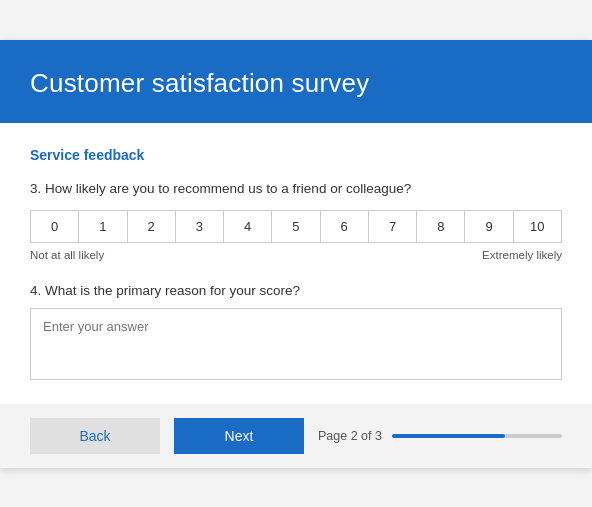 The width and height of the screenshot is (592, 507). Describe the element at coordinates (55, 226) in the screenshot. I see `nps-cell-0: 0` at that location.